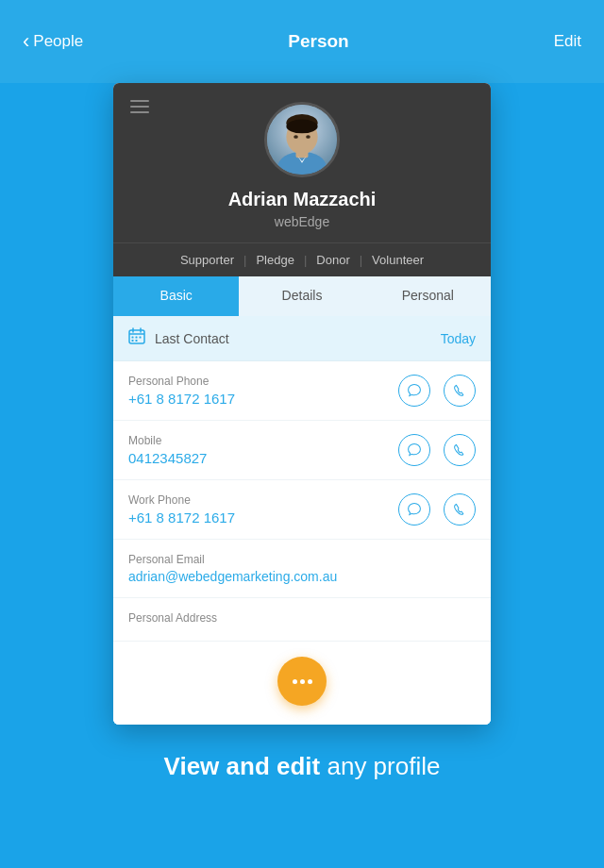  I want to click on bottom-text-bold: View and edit, so click(243, 766).